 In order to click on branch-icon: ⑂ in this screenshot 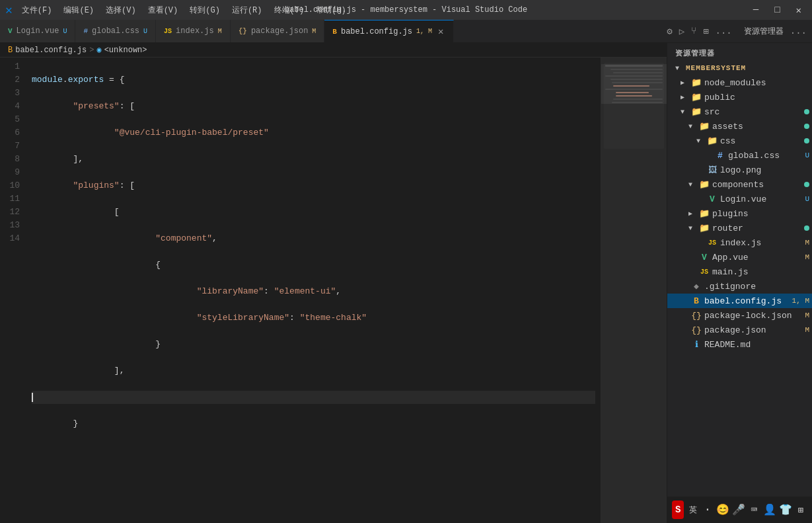, I will do `click(694, 31)`.